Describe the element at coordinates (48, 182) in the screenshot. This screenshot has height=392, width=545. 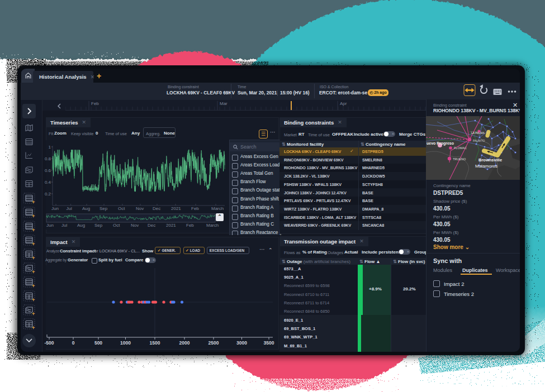
I see `svg-text: 0.4` at that location.